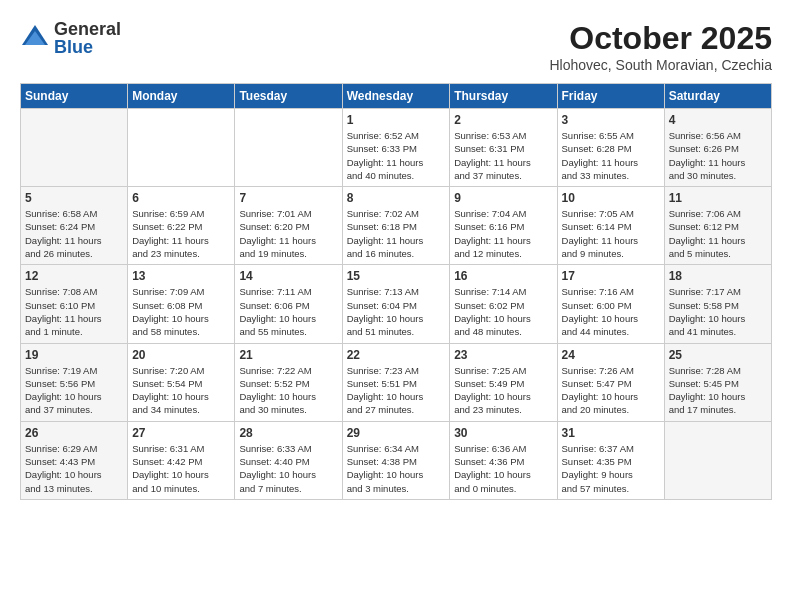 The height and width of the screenshot is (612, 792). What do you see at coordinates (74, 304) in the screenshot?
I see `calendar-cell: 12Sunrise: 7:08 AMSunset: 6:10 PMDayligh…` at bounding box center [74, 304].